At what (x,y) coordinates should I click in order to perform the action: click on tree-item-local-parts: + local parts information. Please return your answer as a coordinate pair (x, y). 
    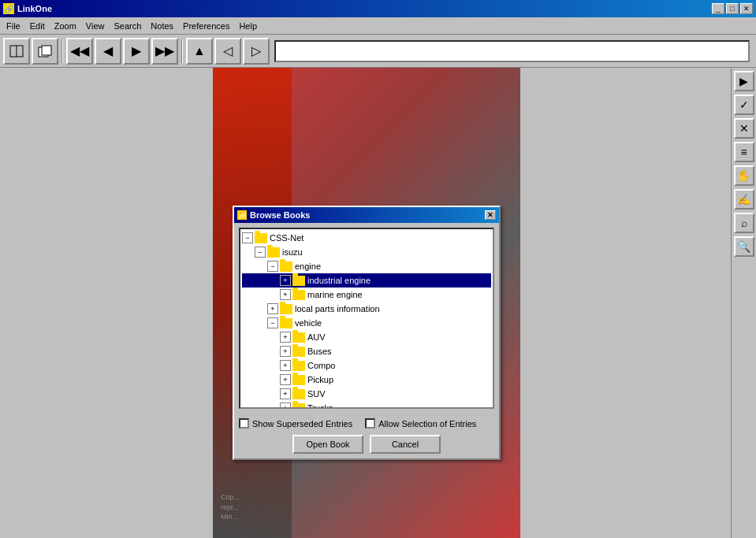
    Looking at the image, I should click on (367, 309).